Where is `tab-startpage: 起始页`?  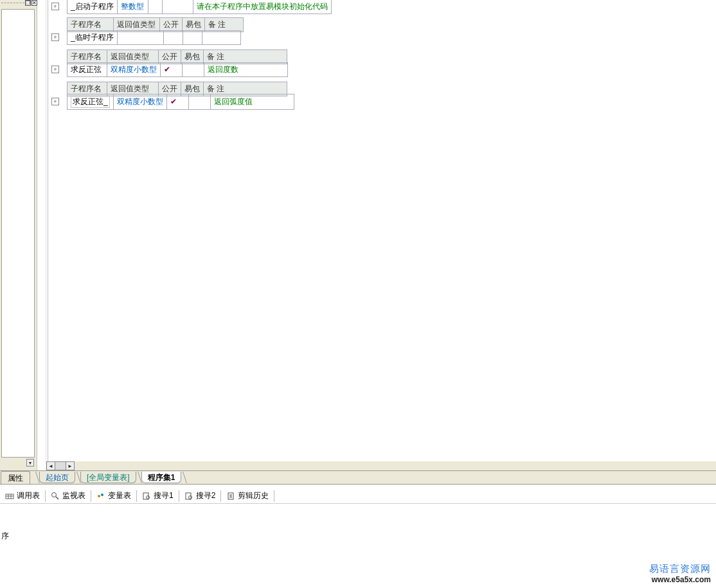
tab-startpage: 起始页 is located at coordinates (57, 477).